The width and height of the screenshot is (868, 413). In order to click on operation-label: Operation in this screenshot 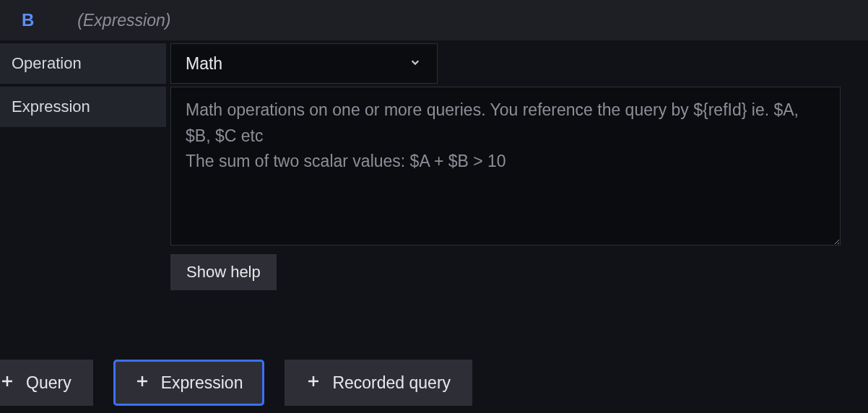, I will do `click(83, 64)`.